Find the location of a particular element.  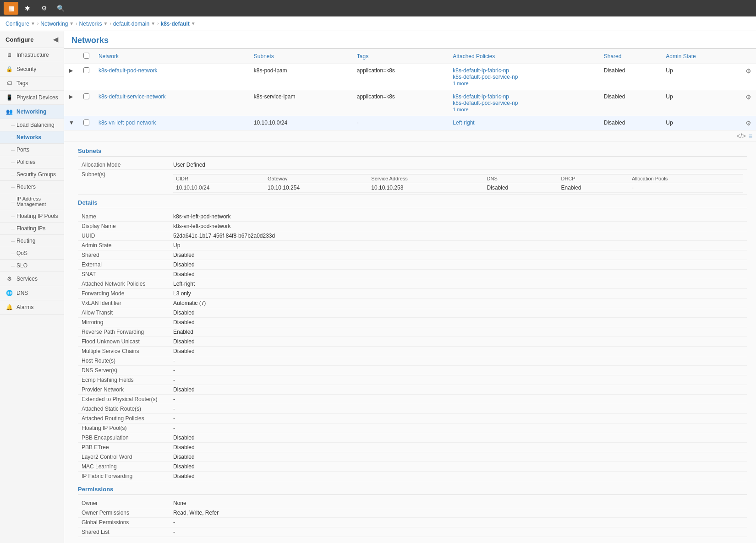

network-name-cell: k8s-default-service-network is located at coordinates (171, 103).